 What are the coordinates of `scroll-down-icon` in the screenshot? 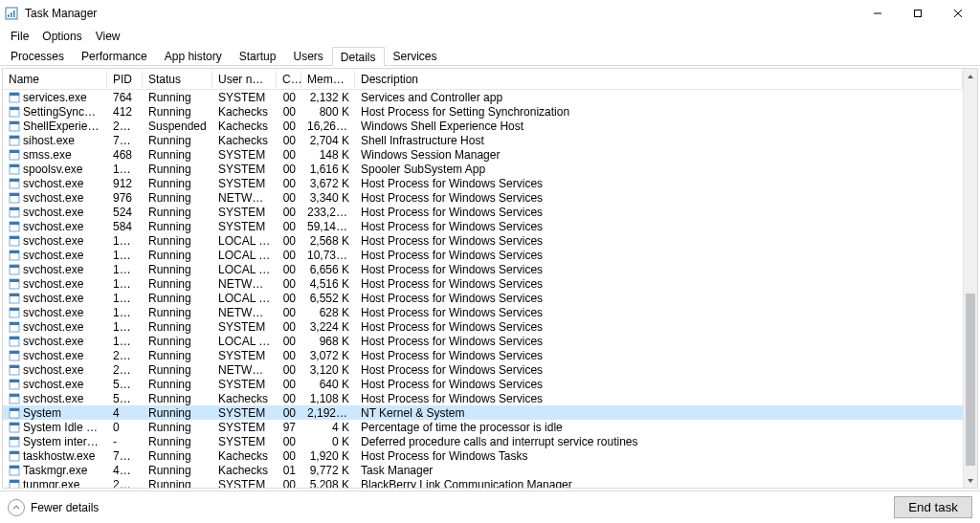 It's located at (970, 480).